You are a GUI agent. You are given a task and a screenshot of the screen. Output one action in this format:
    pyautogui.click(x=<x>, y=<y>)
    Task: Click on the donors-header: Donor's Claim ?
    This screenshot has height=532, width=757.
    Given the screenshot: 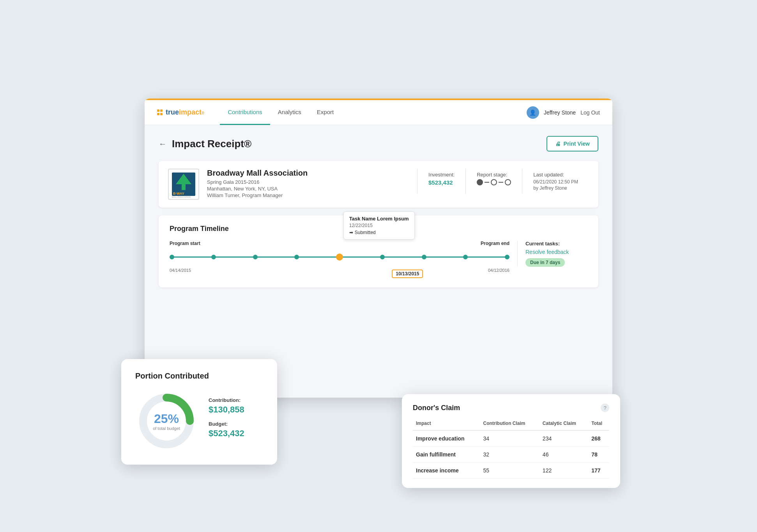 What is the action you would take?
    pyautogui.click(x=511, y=408)
    